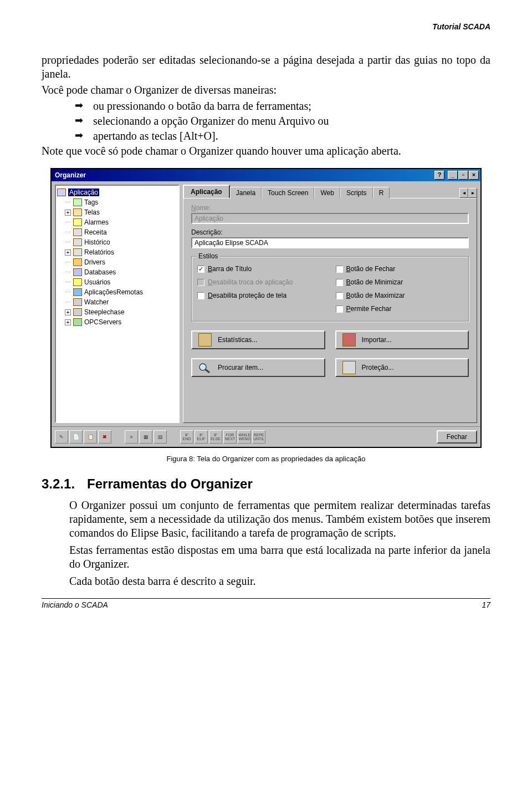  I want to click on tree-label: AplicaçõesRemotas, so click(114, 292).